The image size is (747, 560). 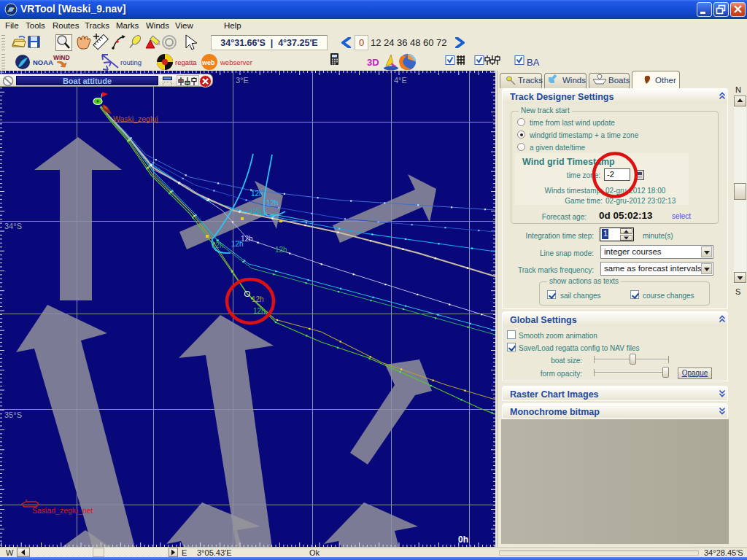 What do you see at coordinates (400, 80) in the screenshot?
I see `svg-text: 4°E` at bounding box center [400, 80].